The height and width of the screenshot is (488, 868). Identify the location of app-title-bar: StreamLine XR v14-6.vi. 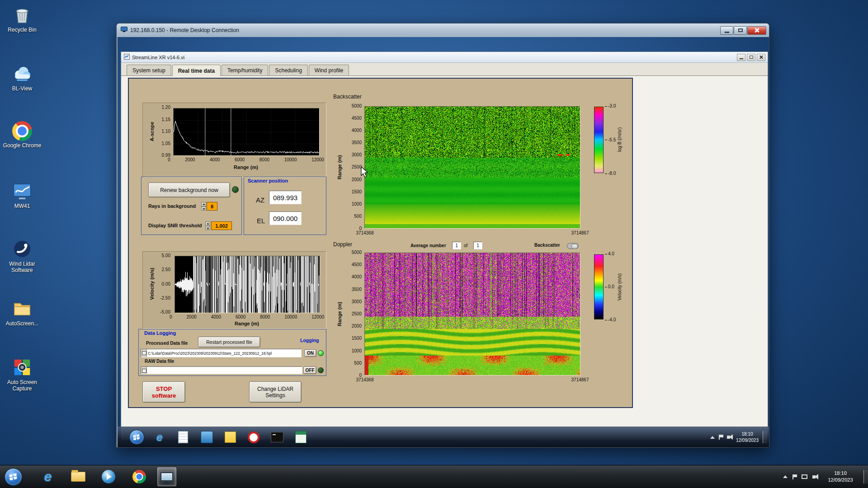
(444, 57).